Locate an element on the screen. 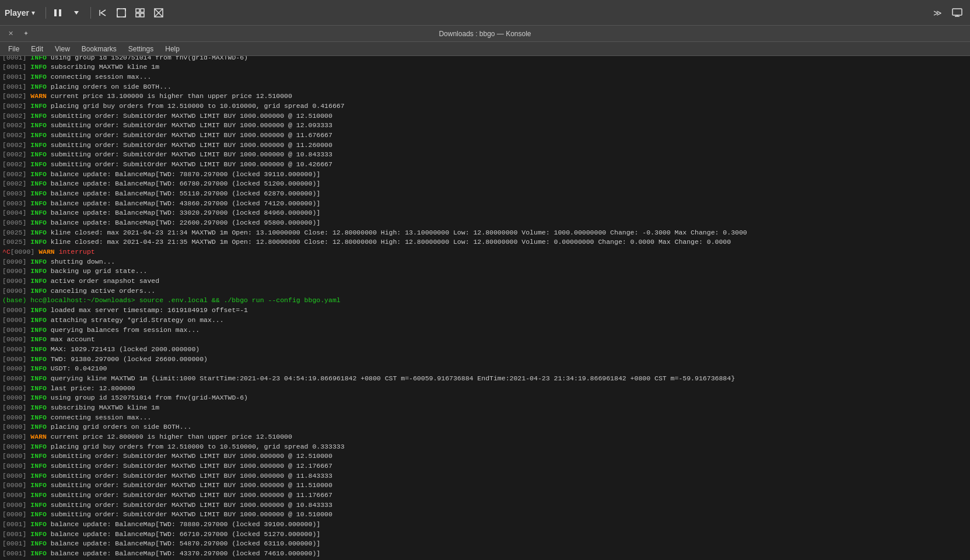 This screenshot has height=560, width=970. menu-file: File is located at coordinates (14, 49).